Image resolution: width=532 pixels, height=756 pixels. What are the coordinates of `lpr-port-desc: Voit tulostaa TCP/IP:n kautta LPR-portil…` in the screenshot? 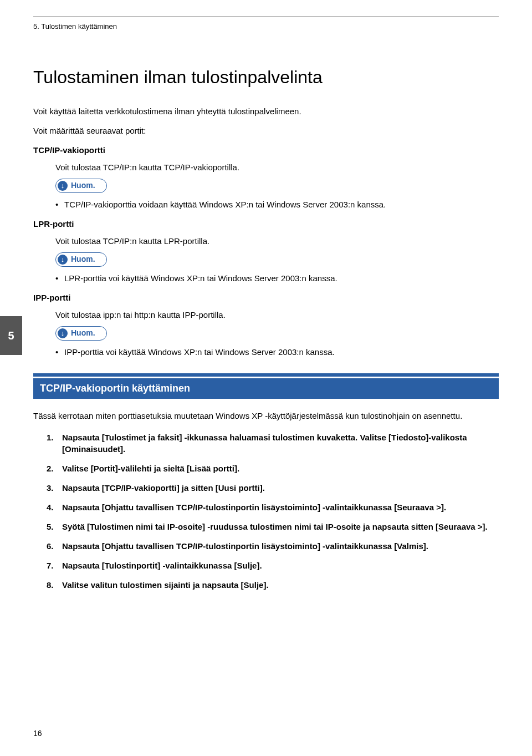 It's located at (277, 241).